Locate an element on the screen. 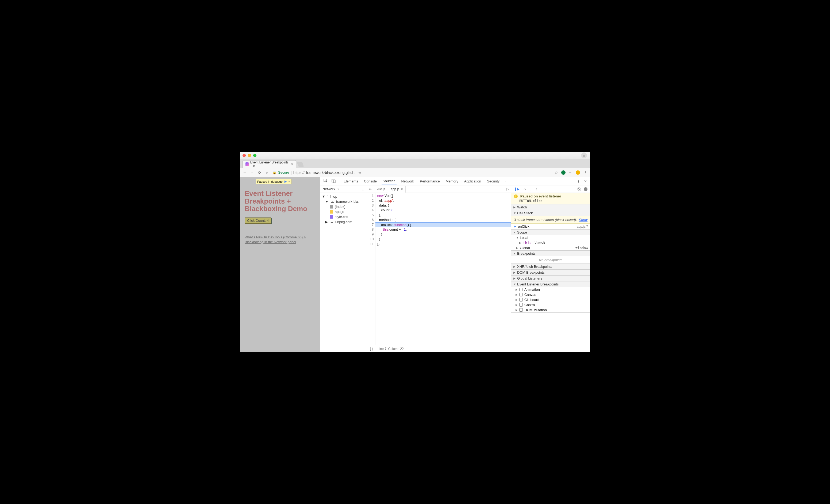 This screenshot has width=830, height=504. reload-button: ⟳ is located at coordinates (259, 172).